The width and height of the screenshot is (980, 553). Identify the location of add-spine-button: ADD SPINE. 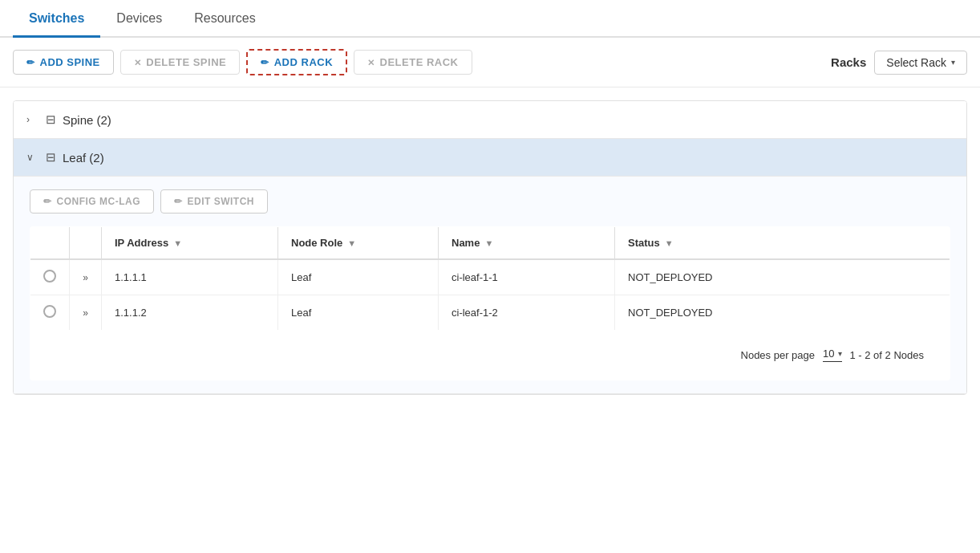
(63, 63).